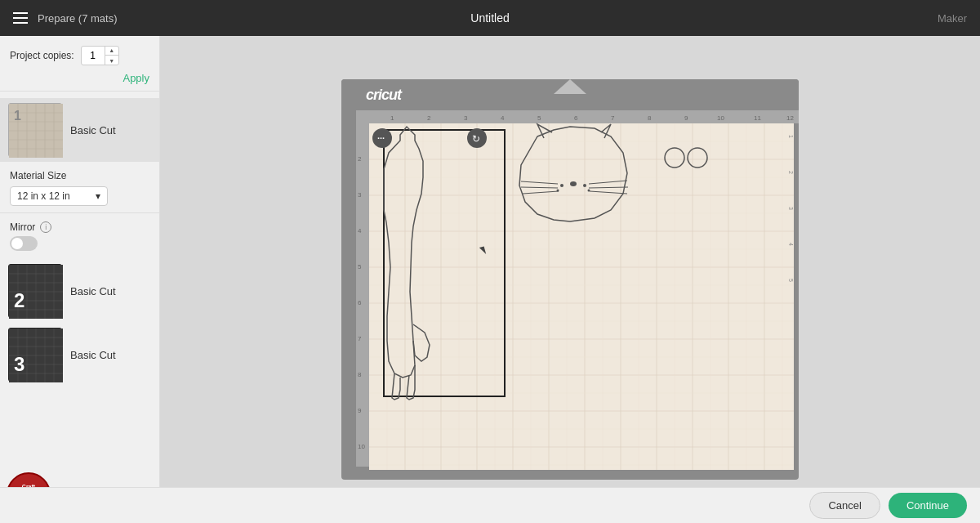 This screenshot has width=980, height=523. I want to click on mat-thumbnail-3: 3, so click(35, 355).